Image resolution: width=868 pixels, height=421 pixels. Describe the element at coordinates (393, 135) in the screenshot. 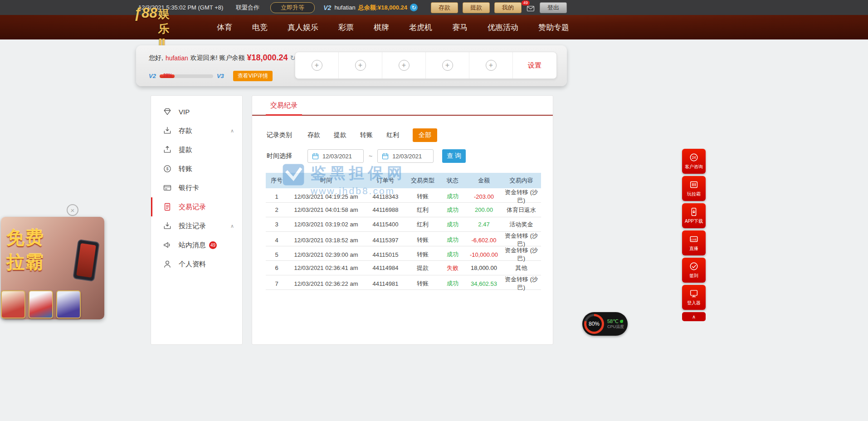

I see `category-chip-4: 红利` at that location.